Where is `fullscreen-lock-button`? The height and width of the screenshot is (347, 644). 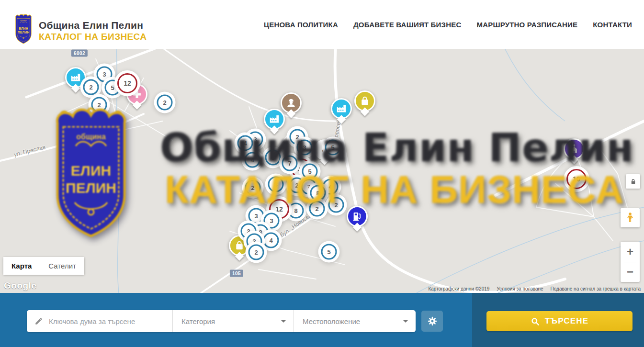 fullscreen-lock-button is located at coordinates (633, 181).